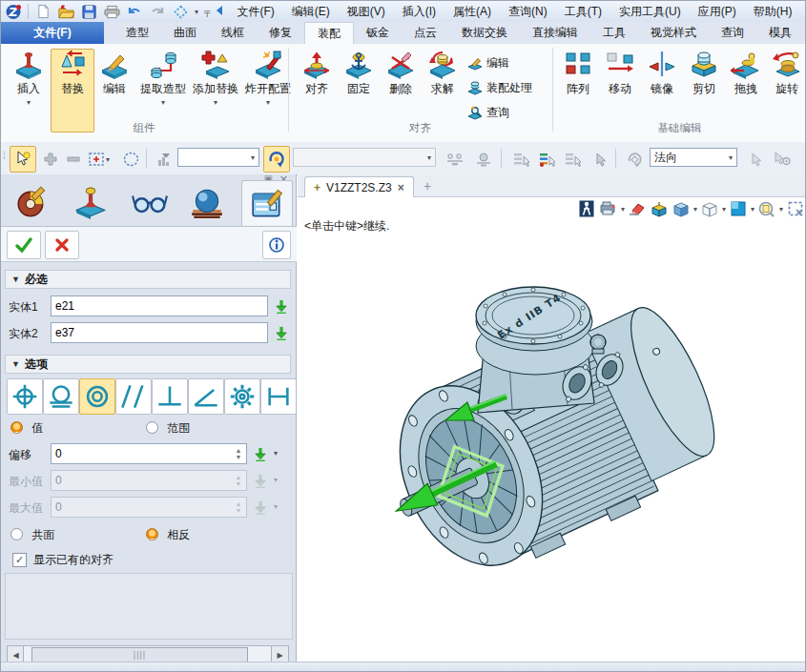  I want to click on tab-command-form, so click(267, 204).